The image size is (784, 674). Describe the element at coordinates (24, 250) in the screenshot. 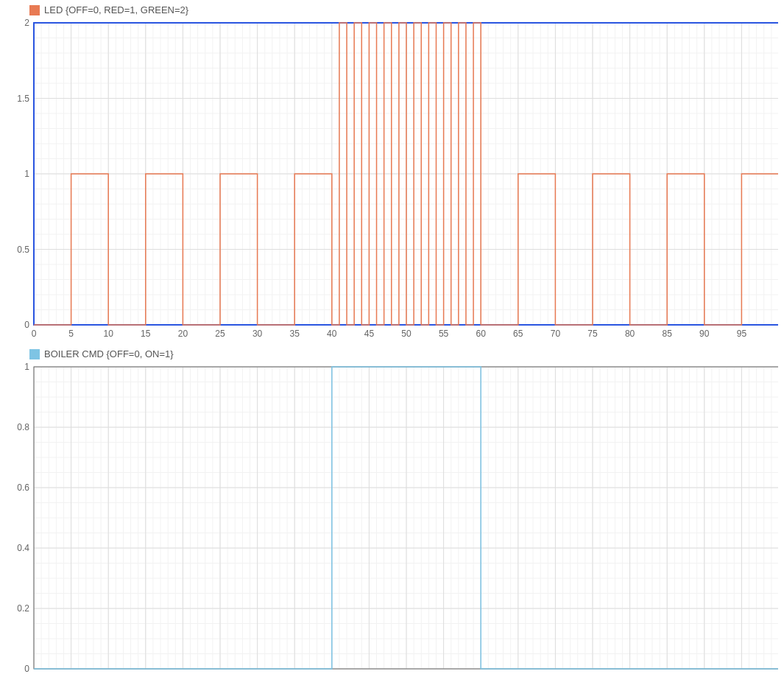

I see `svg-text: 0.5` at that location.